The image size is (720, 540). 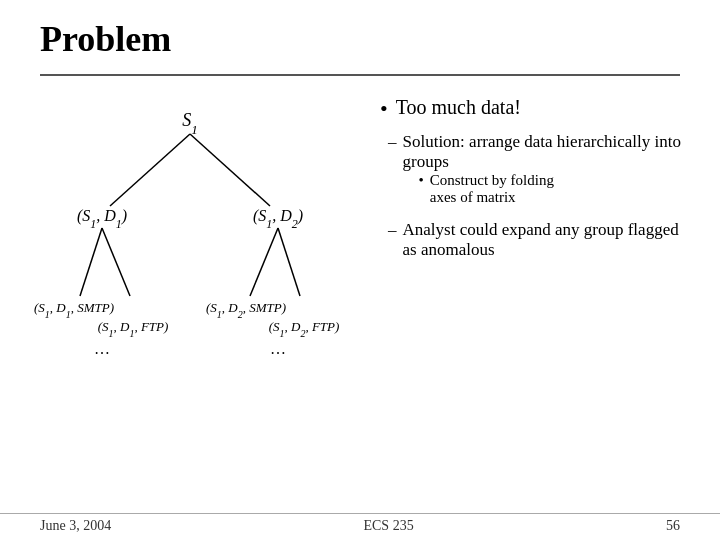 What do you see at coordinates (392, 142) in the screenshot?
I see `dash1-symbol: –` at bounding box center [392, 142].